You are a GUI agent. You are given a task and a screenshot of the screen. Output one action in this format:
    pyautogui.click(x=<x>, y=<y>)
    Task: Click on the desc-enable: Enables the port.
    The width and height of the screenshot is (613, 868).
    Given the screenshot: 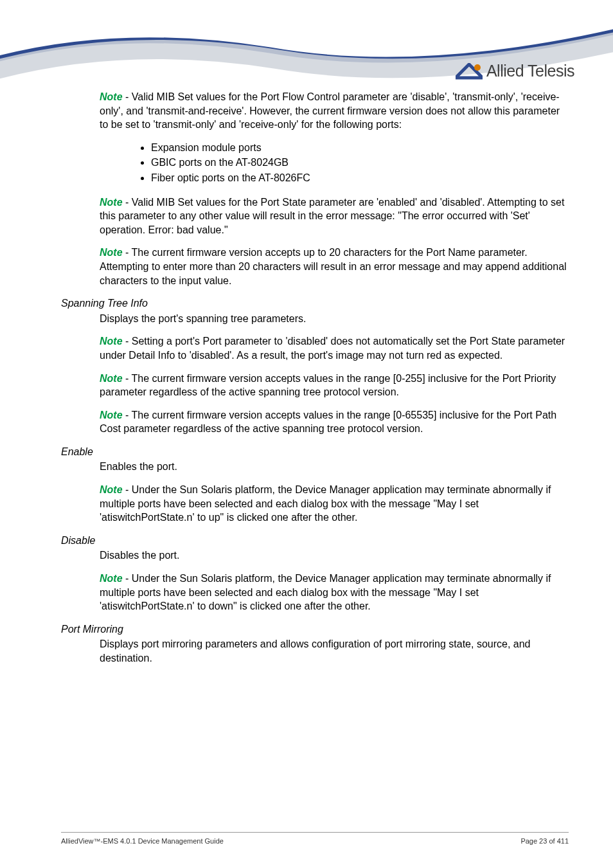 What is the action you would take?
    pyautogui.click(x=334, y=467)
    